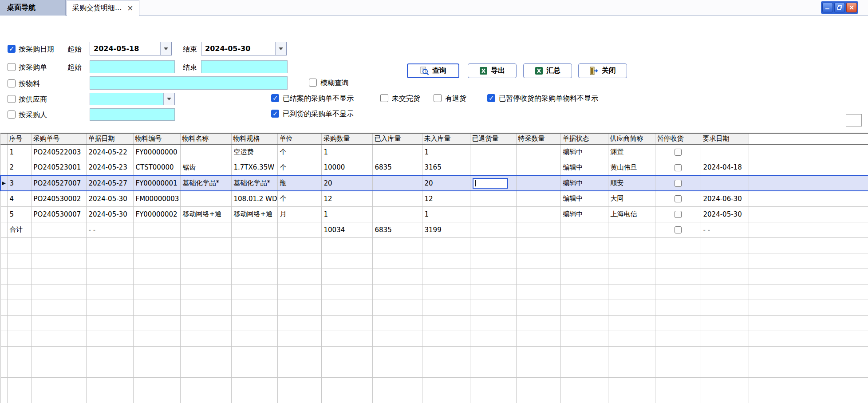 The height and width of the screenshot is (403, 868). I want to click on buyer-input, so click(132, 115).